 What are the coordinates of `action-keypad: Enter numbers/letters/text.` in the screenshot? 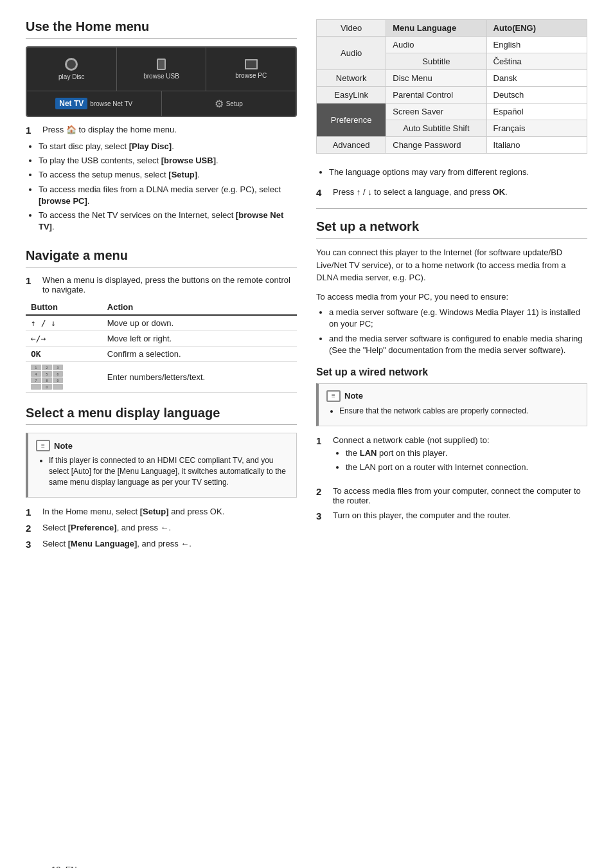 It's located at (199, 377).